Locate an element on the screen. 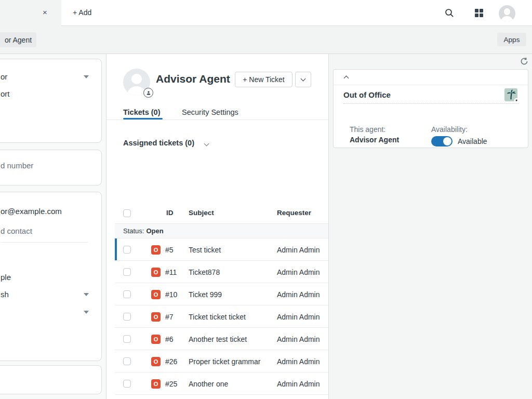 This screenshot has height=399, width=532. ticket-subject: Test ticket is located at coordinates (205, 250).